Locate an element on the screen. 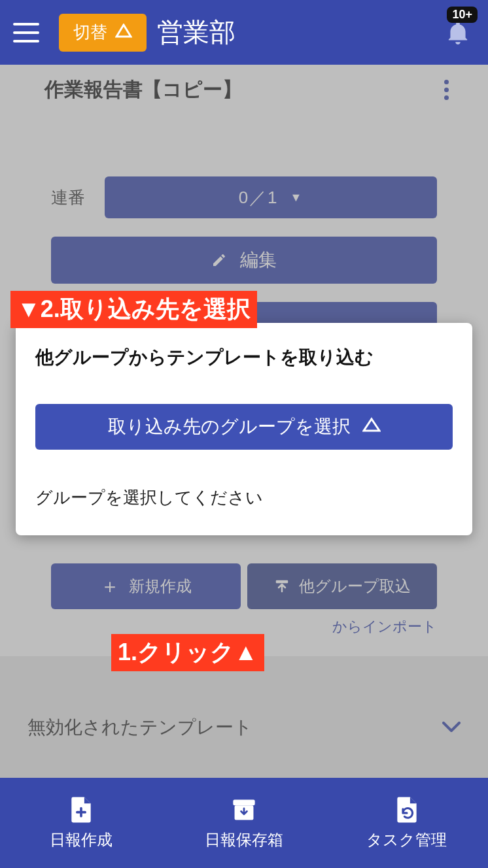 This screenshot has width=488, height=868. report-title: 作業報告書【コピー】 is located at coordinates (143, 90).